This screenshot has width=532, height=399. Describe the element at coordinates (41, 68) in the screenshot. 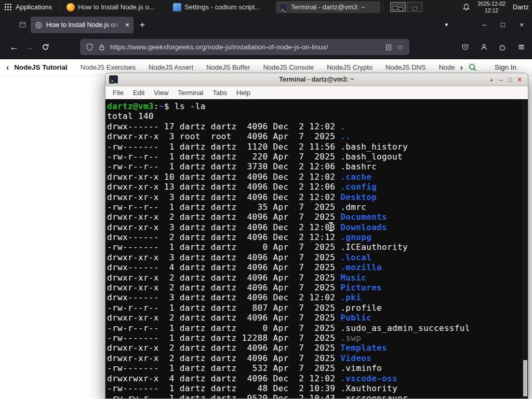

I see `page-nav-item-nodejs-tutorial: NodeJS Tutorial` at that location.